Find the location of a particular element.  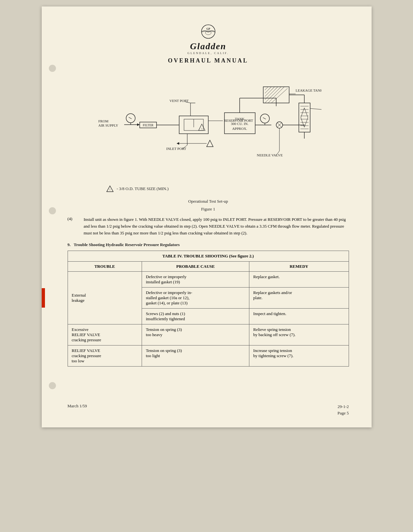

cause-spring-too-heavy: Tension on spring (3)too heavy is located at coordinates (196, 335).